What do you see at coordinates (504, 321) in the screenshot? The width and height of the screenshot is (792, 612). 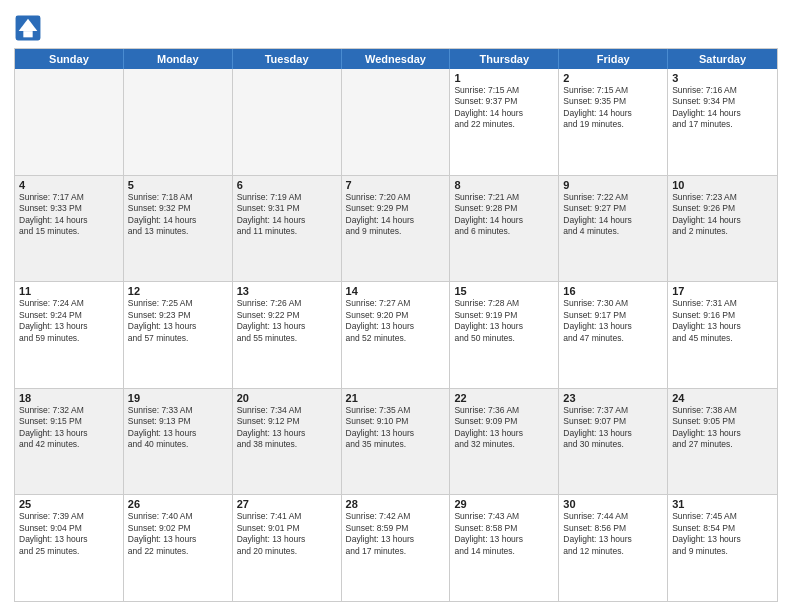 I see `cell-info: Sunrise: 7:28 AMSunset: 9:19 PMDaylight:…` at bounding box center [504, 321].